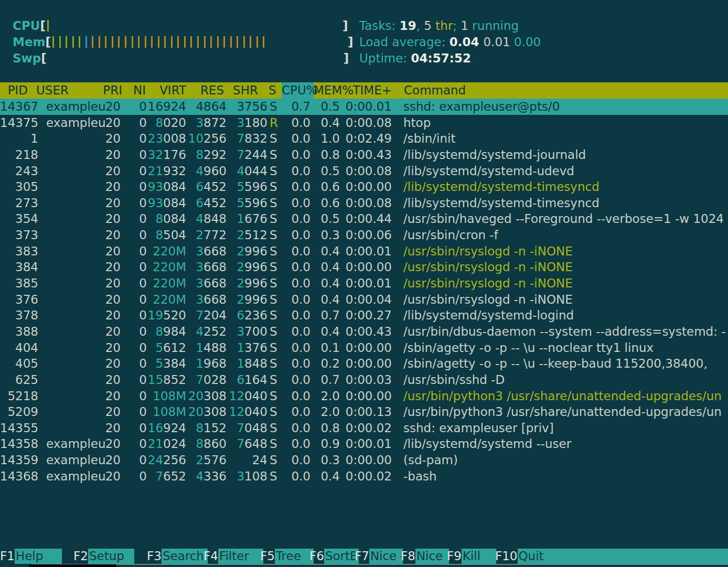  Describe the element at coordinates (267, 556) in the screenshot. I see `fkey-number: F5` at that location.